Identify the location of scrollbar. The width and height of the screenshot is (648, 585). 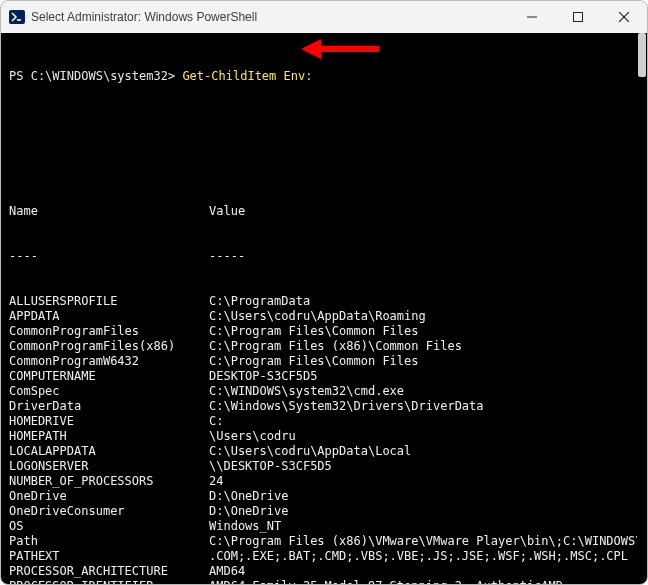
(642, 308).